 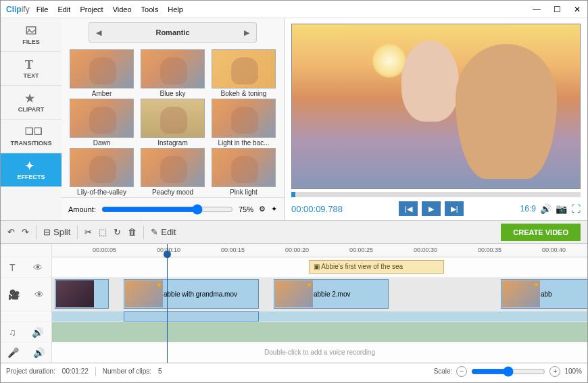 I want to click on text-track-header: T👁, so click(x=26, y=267).